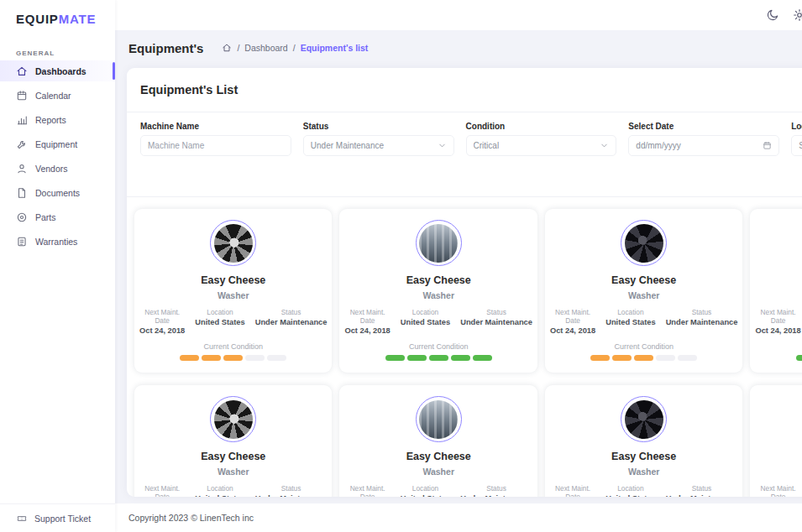 Image resolution: width=802 pixels, height=532 pixels. What do you see at coordinates (22, 242) in the screenshot?
I see `warranty-icon` at bounding box center [22, 242].